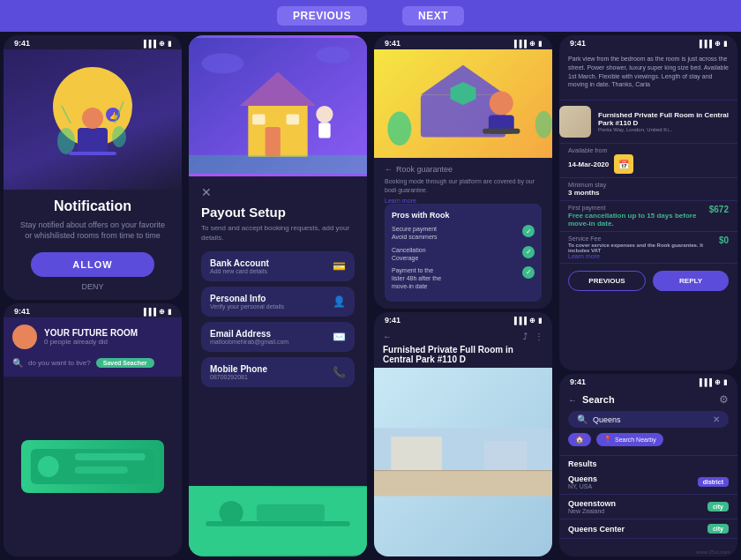  Describe the element at coordinates (278, 337) in the screenshot. I see `payout-item-email: Email Address matloobmehirab@gmail.com ✉…` at that location.